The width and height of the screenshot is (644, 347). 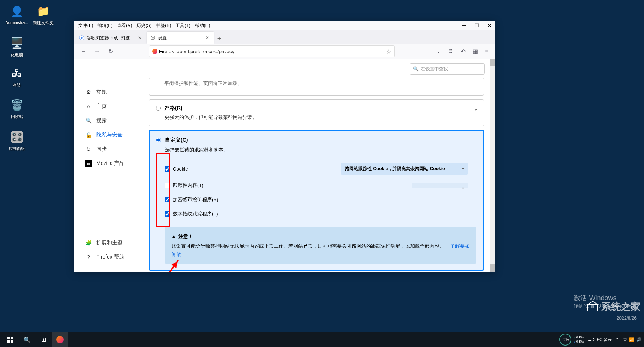 I want to click on trash-icon: 🗑️, so click(x=17, y=105).